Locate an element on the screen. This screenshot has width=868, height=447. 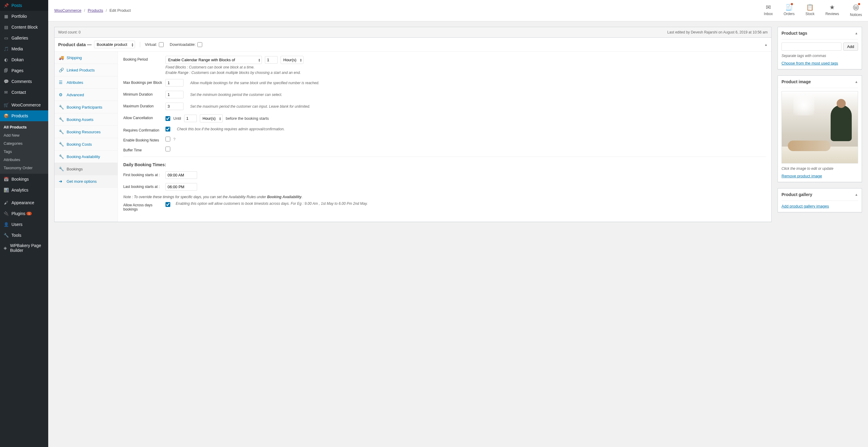
tags-toggle: ▲ is located at coordinates (857, 33).